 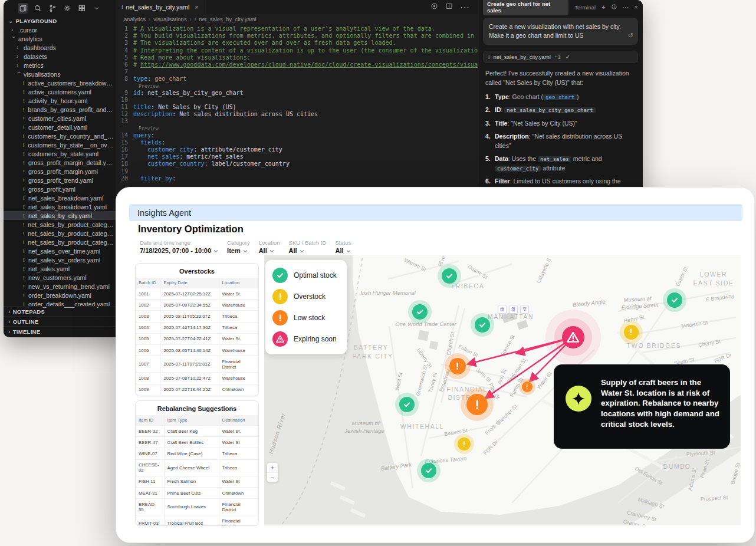 I want to click on tree-file: !active_customers_breakdown.yaml, so click(x=60, y=83).